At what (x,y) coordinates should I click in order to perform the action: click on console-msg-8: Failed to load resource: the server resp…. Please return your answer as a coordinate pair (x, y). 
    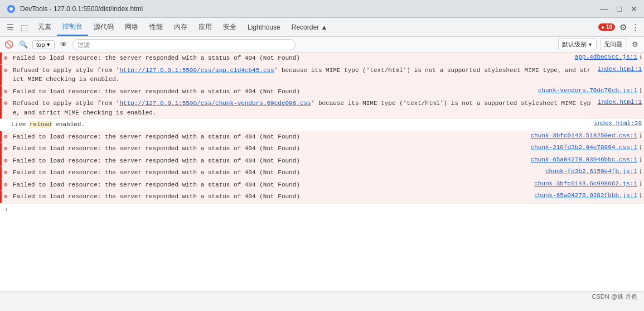
    Looking at the image, I should click on (277, 173).